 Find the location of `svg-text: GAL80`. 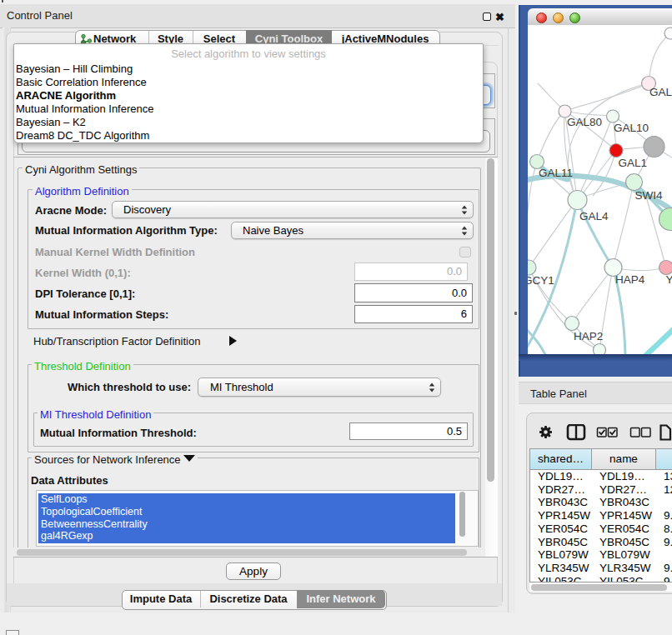

svg-text: GAL80 is located at coordinates (584, 122).